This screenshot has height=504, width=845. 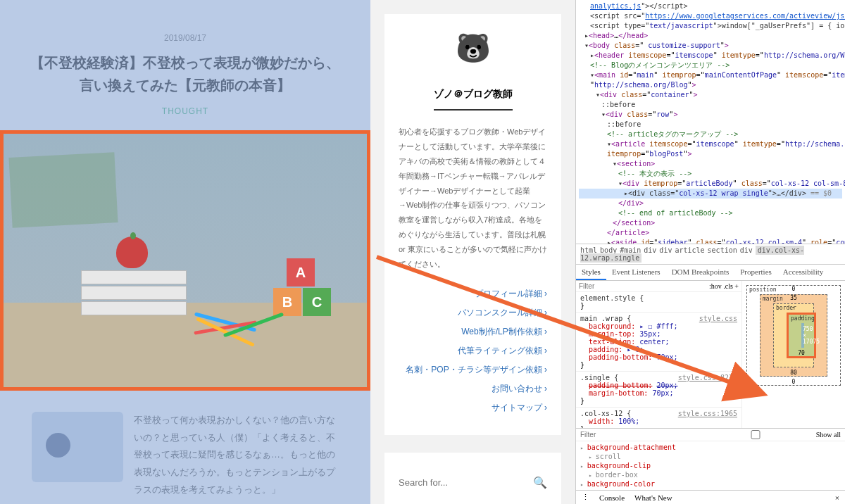 I want to click on box-model-padding-highlight: padding - 750 × 17075 70, so click(x=801, y=335).